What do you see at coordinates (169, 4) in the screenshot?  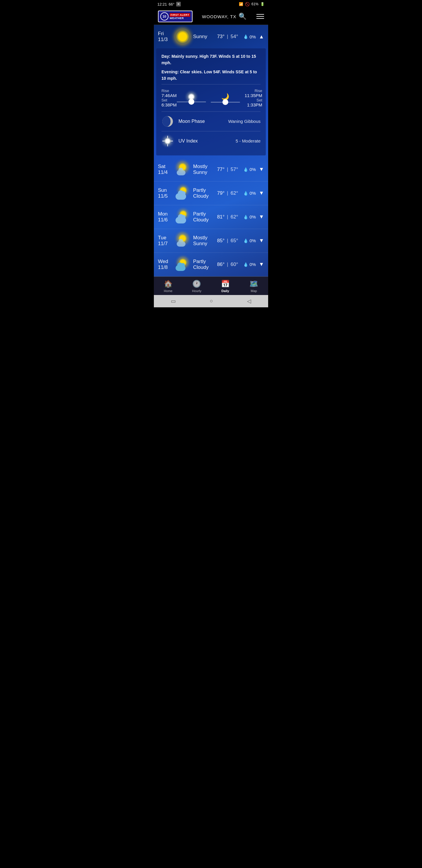 I see `status-left: 12:21 66° ✕` at bounding box center [169, 4].